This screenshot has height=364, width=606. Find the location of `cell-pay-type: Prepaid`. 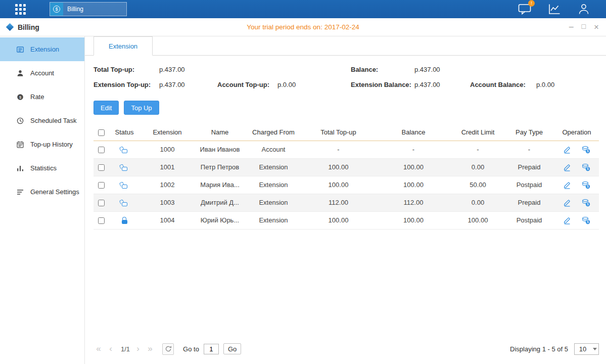

cell-pay-type: Prepaid is located at coordinates (529, 202).